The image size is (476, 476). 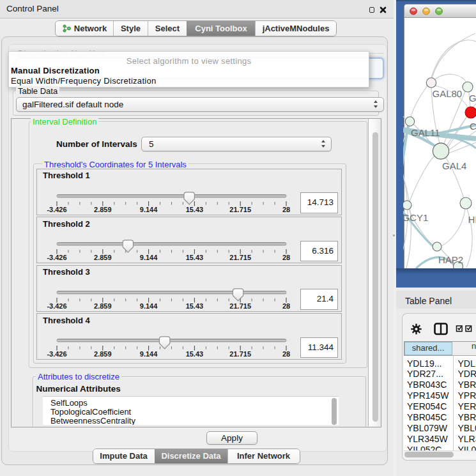 What do you see at coordinates (454, 166) in the screenshot?
I see `svg-text: GAL4` at bounding box center [454, 166].